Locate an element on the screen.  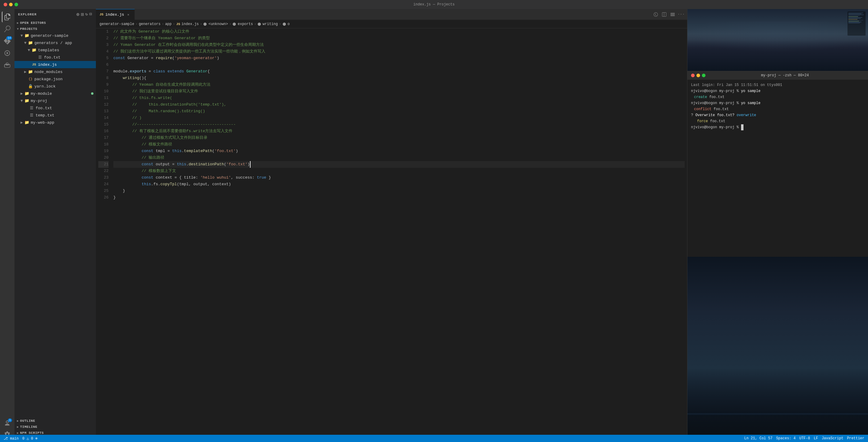
section-outline: ▶ OUTLINE is located at coordinates (55, 421).